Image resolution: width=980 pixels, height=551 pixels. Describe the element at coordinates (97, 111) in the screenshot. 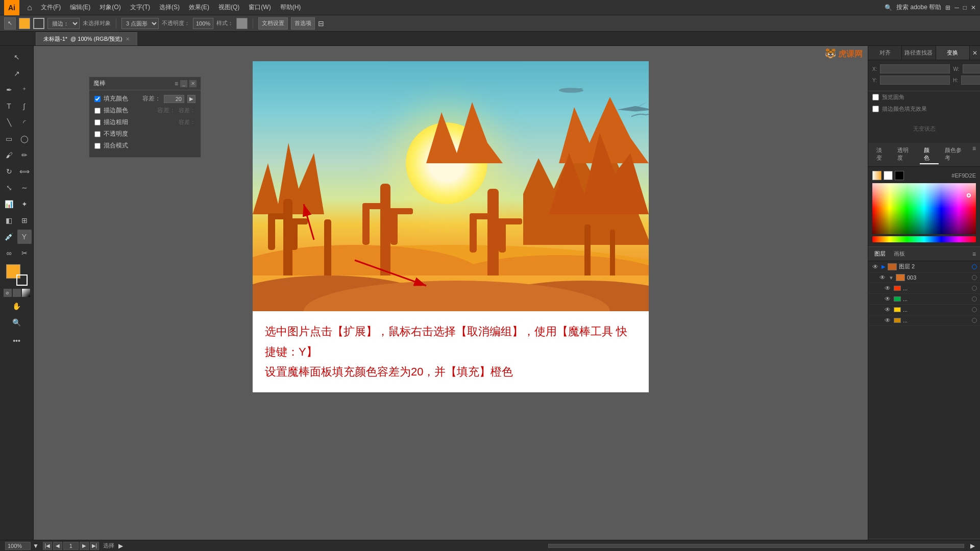

I see `stroke-color-checkbox` at that location.